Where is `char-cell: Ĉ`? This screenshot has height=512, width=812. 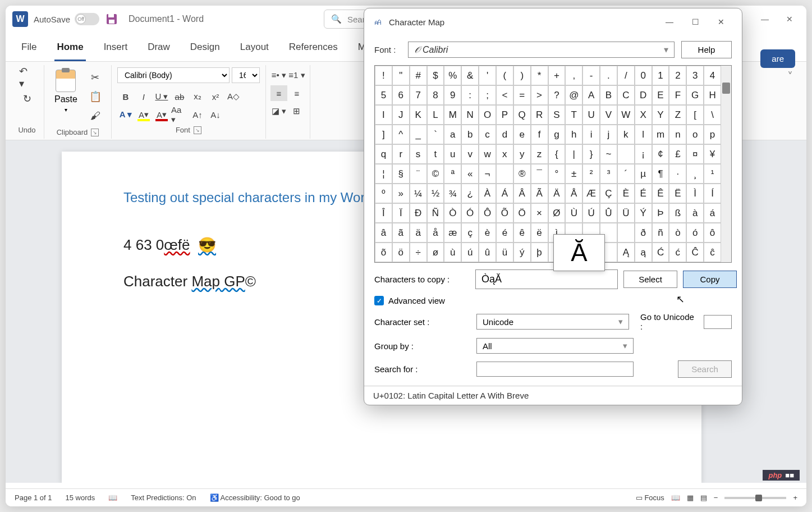
char-cell: Ĉ is located at coordinates (695, 253).